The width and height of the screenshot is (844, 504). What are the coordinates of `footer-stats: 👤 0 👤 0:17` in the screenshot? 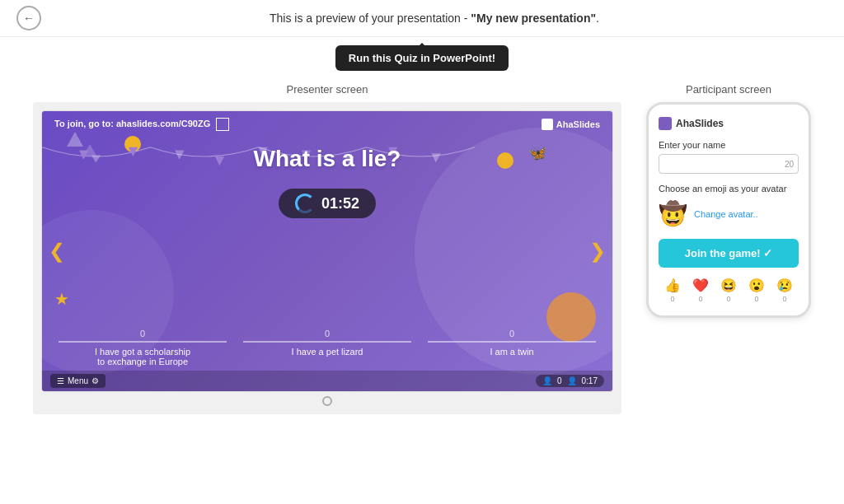 It's located at (570, 380).